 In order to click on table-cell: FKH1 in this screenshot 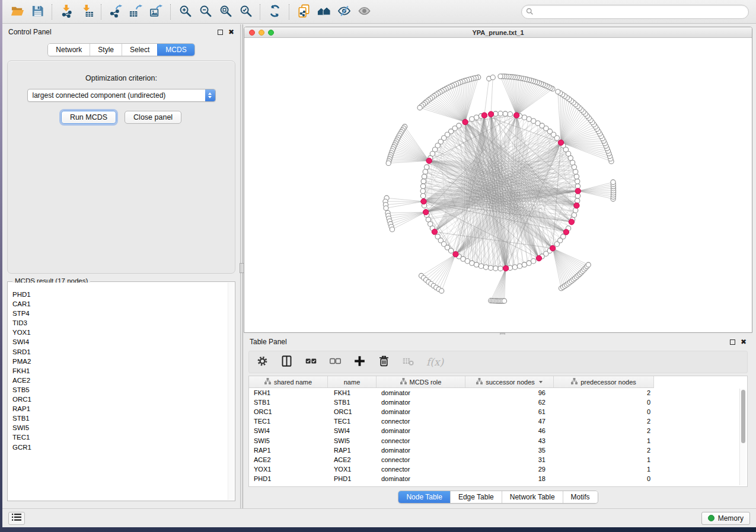, I will do `click(352, 393)`.